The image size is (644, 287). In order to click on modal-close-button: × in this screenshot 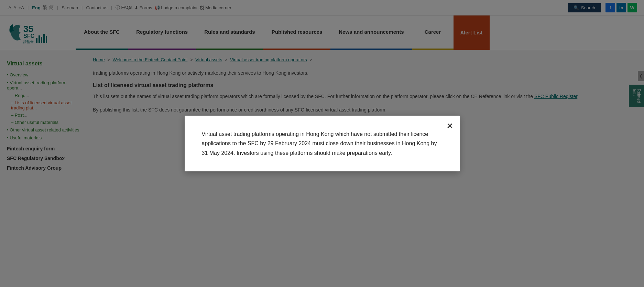, I will do `click(450, 126)`.